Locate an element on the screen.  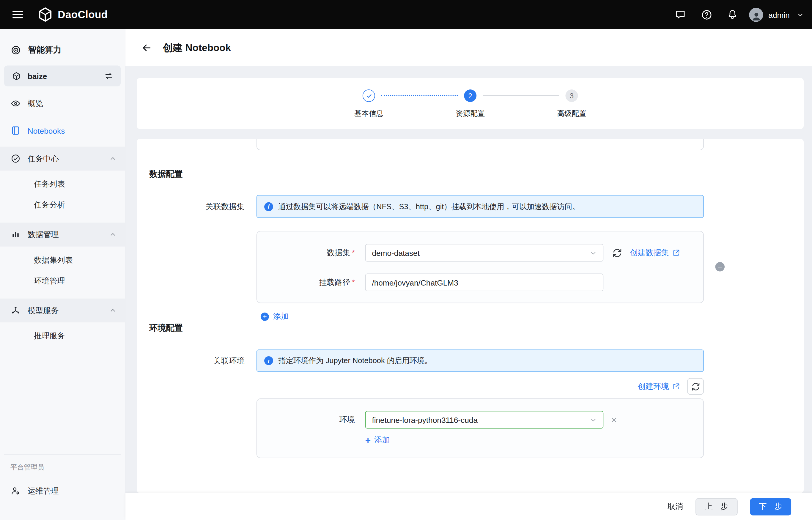
sidebar-item-label: 数据集列表 is located at coordinates (53, 260).